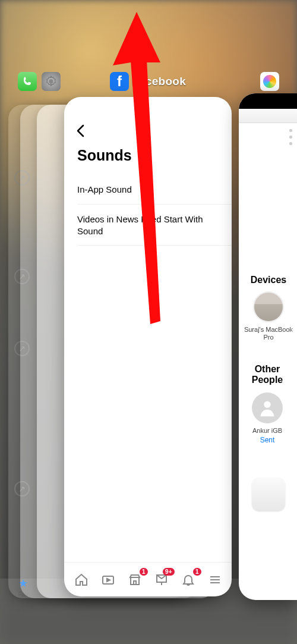 This screenshot has height=644, width=297. I want to click on menu-tab, so click(215, 580).